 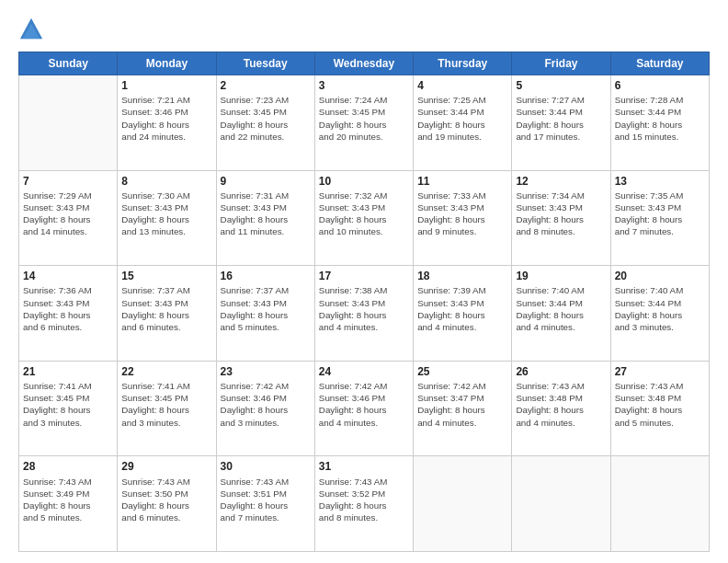 What do you see at coordinates (68, 466) in the screenshot?
I see `day-number: 28` at bounding box center [68, 466].